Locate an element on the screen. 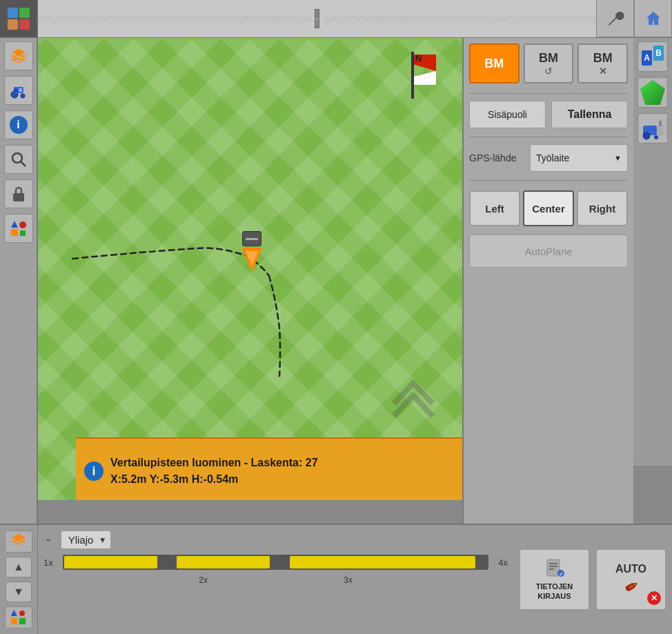 This screenshot has width=672, height=634. progress-bar is located at coordinates (276, 562).